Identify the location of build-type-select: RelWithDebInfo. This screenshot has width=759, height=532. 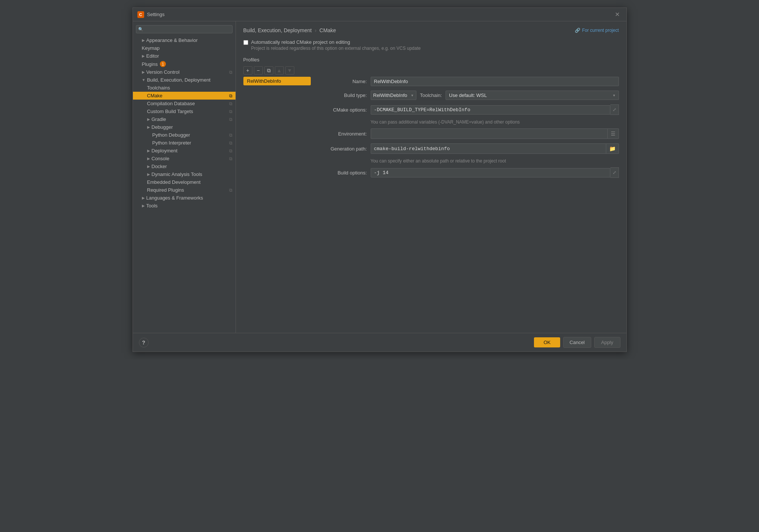
(394, 95).